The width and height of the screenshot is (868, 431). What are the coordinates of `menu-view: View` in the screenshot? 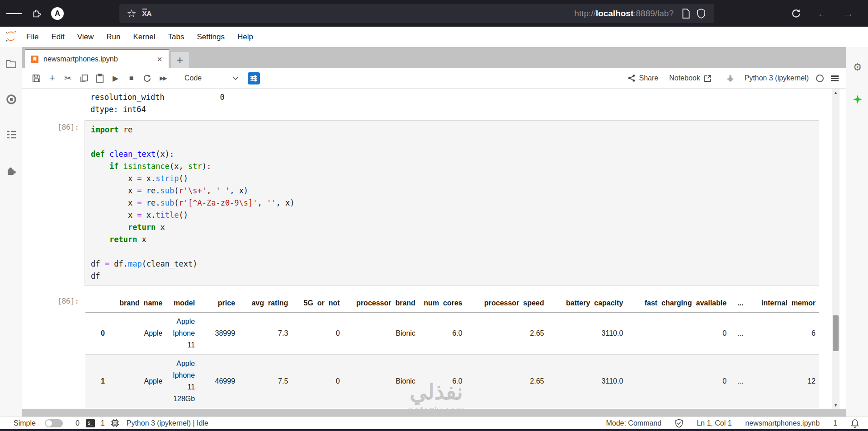 It's located at (86, 37).